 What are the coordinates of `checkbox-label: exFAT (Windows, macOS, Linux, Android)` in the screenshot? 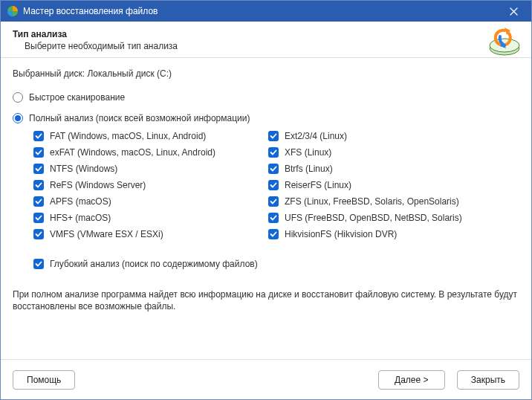 It's located at (132, 152).